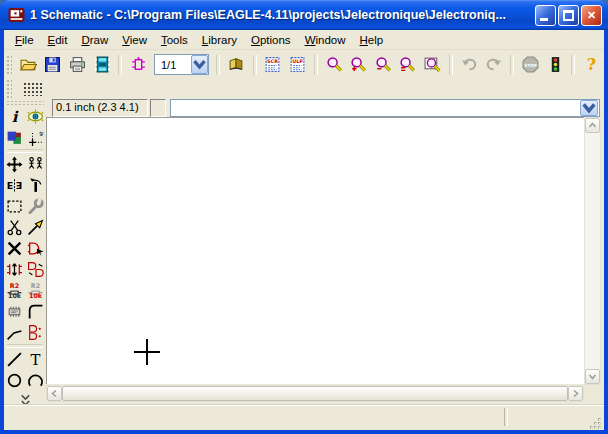 The height and width of the screenshot is (434, 608). Describe the element at coordinates (200, 64) in the screenshot. I see `sheet-dropdown-arrow` at that location.